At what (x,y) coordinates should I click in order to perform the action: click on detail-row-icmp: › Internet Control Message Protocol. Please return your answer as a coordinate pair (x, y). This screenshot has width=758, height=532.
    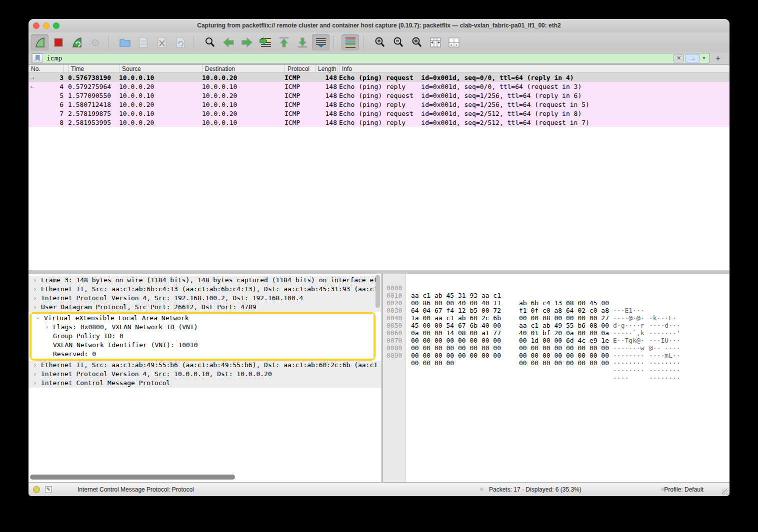
    Looking at the image, I should click on (205, 383).